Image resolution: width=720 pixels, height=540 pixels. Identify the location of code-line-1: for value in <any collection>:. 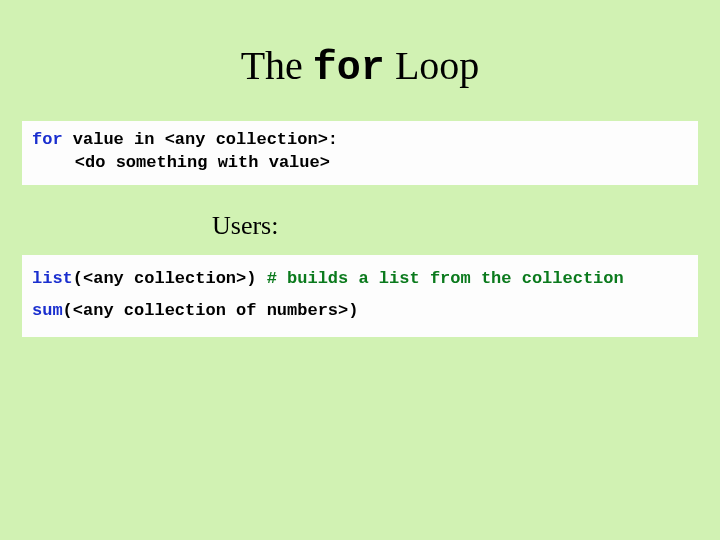
(360, 140).